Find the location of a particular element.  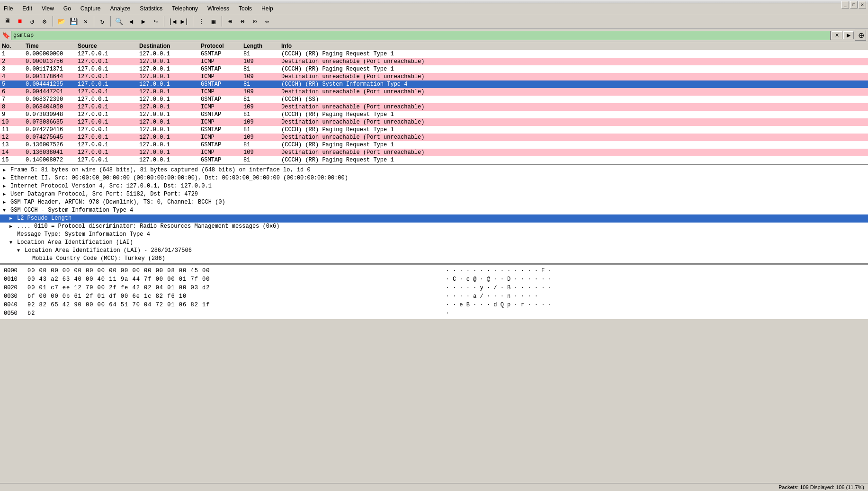

cell-protocol: GSMTAP is located at coordinates (222, 160).